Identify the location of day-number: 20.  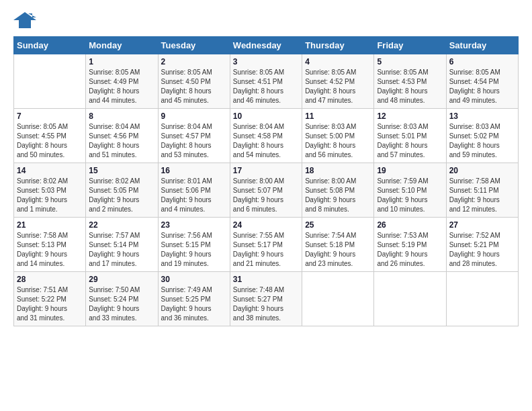
(482, 171).